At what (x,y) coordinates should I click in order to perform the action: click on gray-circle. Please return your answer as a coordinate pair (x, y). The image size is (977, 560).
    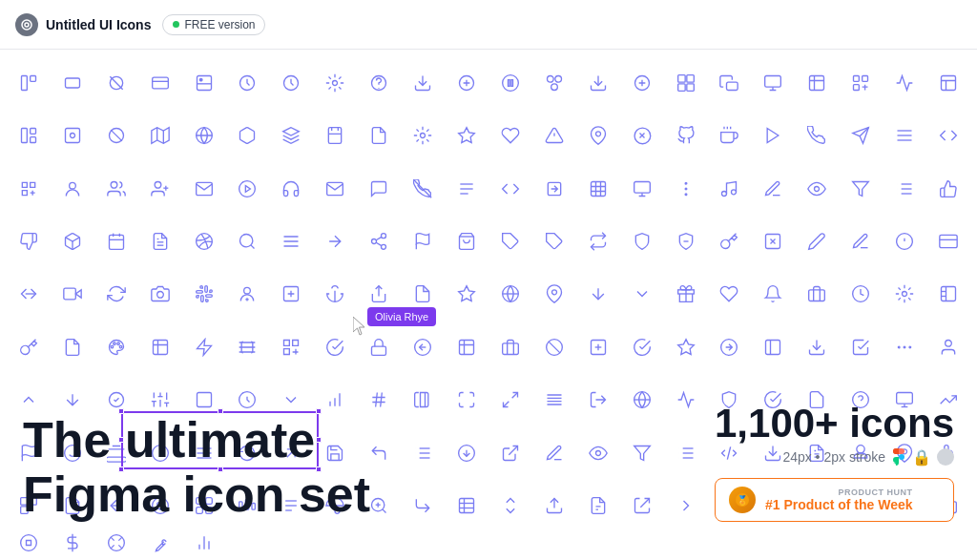
    Looking at the image, I should click on (946, 457).